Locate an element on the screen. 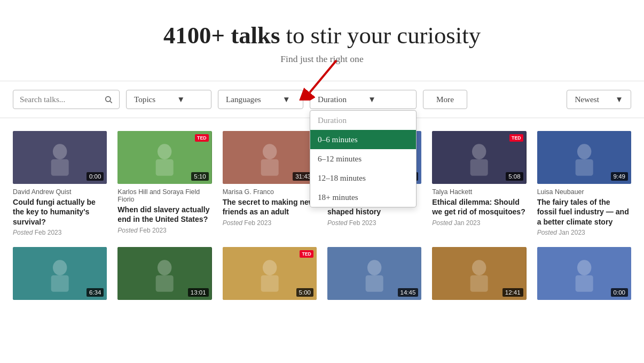  sort-chevron-icon: ▼ is located at coordinates (619, 99).